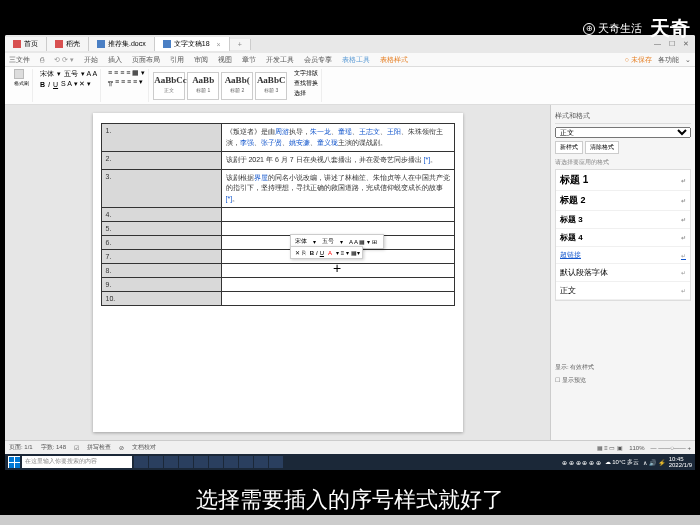 The height and width of the screenshot is (525, 700). What do you see at coordinates (306, 94) in the screenshot?
I see `select-button: 选择` at bounding box center [306, 94].